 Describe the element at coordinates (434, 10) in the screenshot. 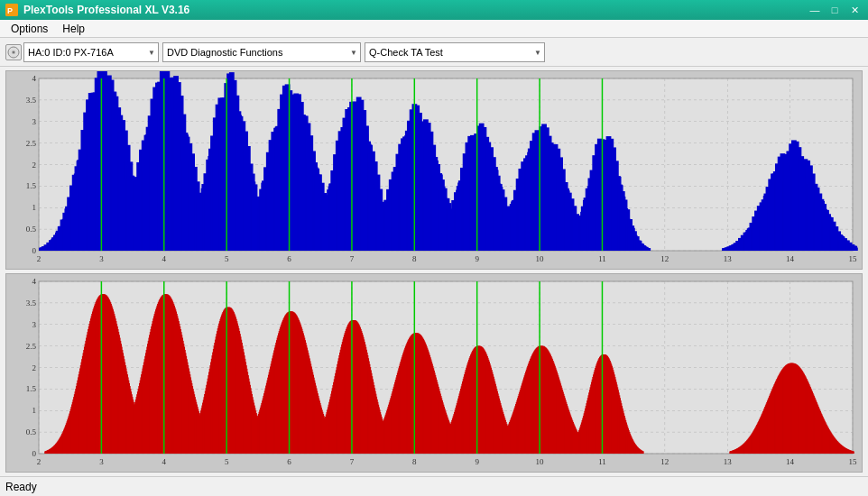

I see `title-bar: P PlexTools Professional XL V3.16 — □ ✕` at that location.